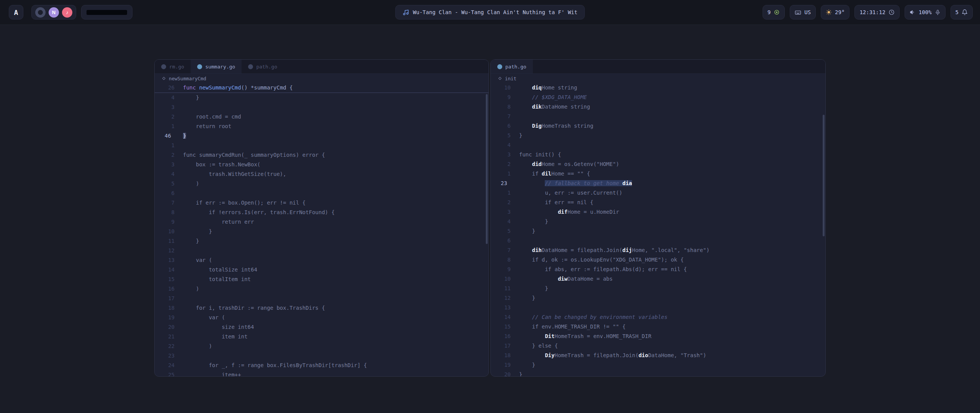  Describe the element at coordinates (531, 174) in the screenshot. I see `code-segment: if` at that location.